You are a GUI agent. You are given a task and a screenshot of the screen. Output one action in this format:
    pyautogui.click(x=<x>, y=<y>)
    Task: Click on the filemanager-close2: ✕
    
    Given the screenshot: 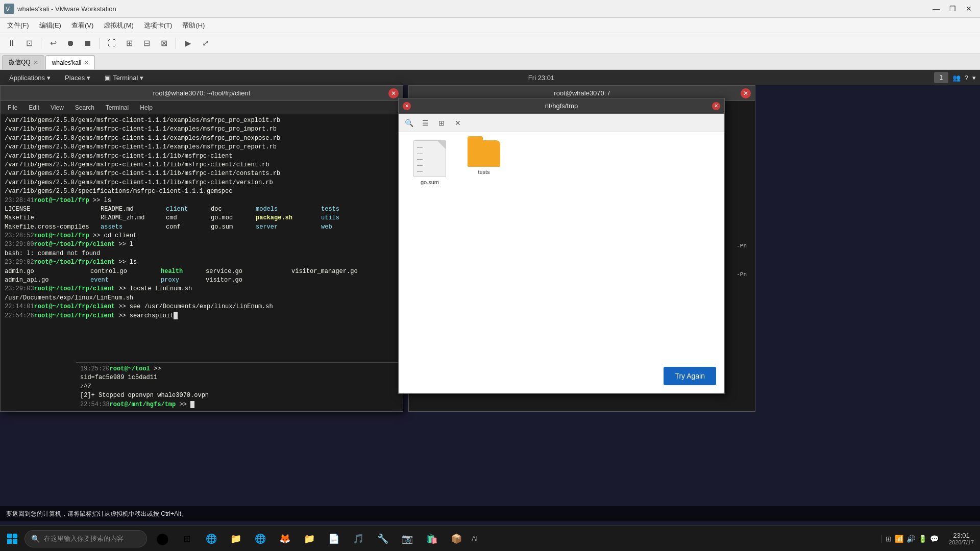 What is the action you would take?
    pyautogui.click(x=716, y=106)
    